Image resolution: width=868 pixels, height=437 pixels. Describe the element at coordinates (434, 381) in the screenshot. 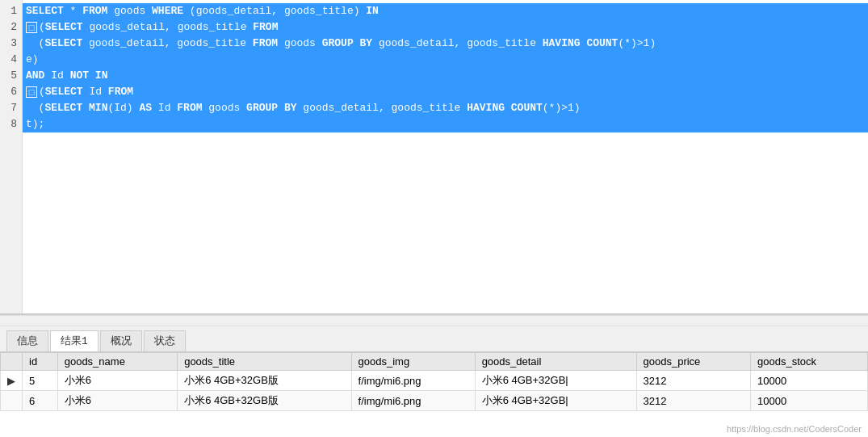

I see `table-row: ▶ 5 小米6 小米6 4GB+32GB版 f/img/mi6.png 小米6 …` at that location.